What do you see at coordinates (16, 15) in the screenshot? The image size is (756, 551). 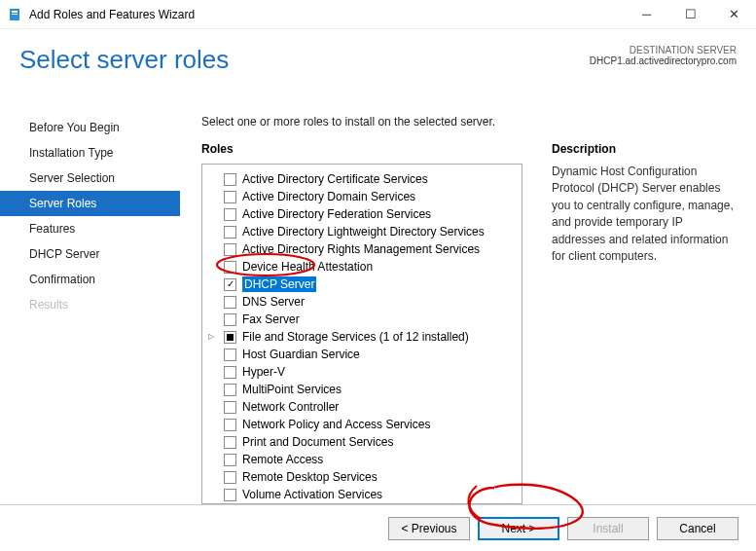 I see `wizard-icon` at bounding box center [16, 15].